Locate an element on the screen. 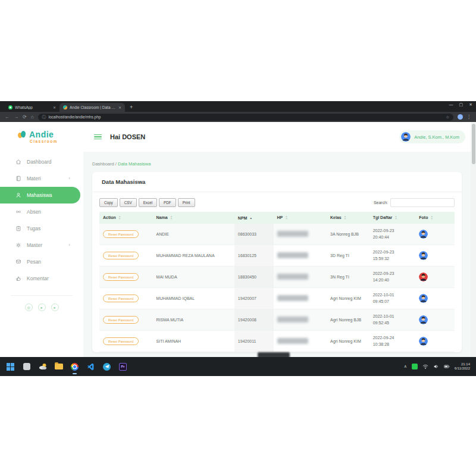 Image resolution: width=476 pixels, height=476 pixels. address-bar: ⓘ localhost/andie/andie/mhs.php ☆ is located at coordinates (246, 117).